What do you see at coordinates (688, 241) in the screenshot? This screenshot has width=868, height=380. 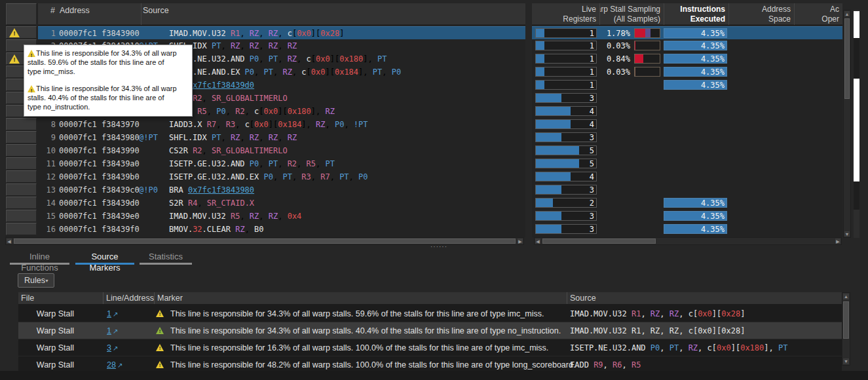 I see `metrics-horizontal-scrollbar: ◀ ▶` at bounding box center [688, 241].